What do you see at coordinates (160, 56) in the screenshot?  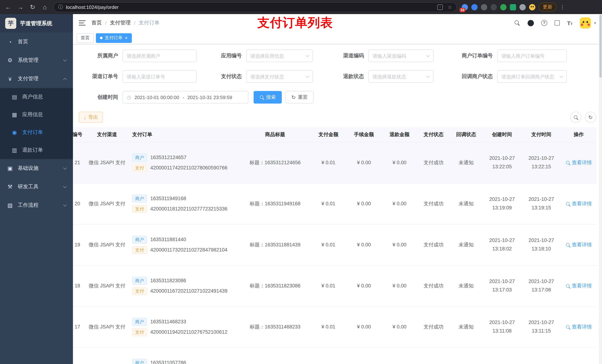 I see `merchant-select` at bounding box center [160, 56].